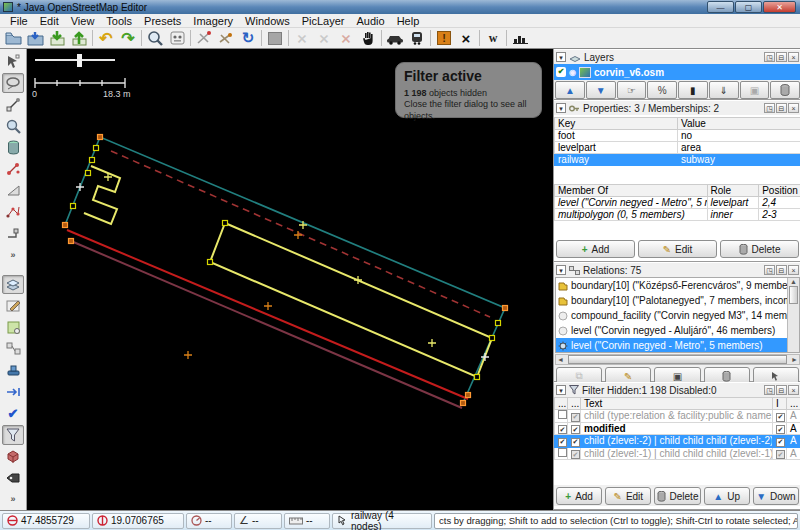  I want to click on toggle-changeset-dialog, so click(13, 328).